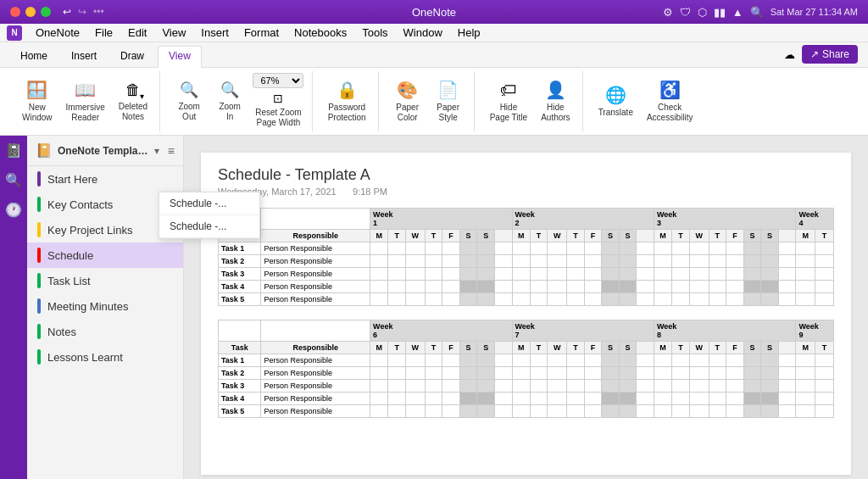 The height and width of the screenshot is (479, 868). Describe the element at coordinates (470, 32) in the screenshot. I see `menu-help: Help` at that location.